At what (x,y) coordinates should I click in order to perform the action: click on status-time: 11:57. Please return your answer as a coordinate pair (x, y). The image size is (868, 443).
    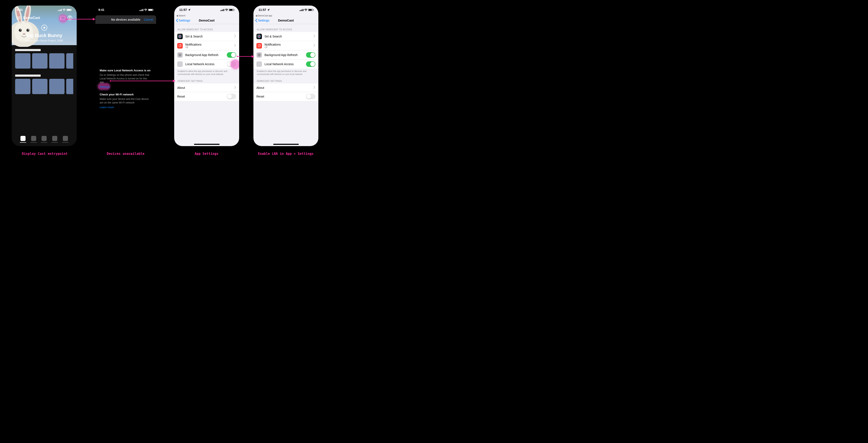
    Looking at the image, I should click on (262, 10).